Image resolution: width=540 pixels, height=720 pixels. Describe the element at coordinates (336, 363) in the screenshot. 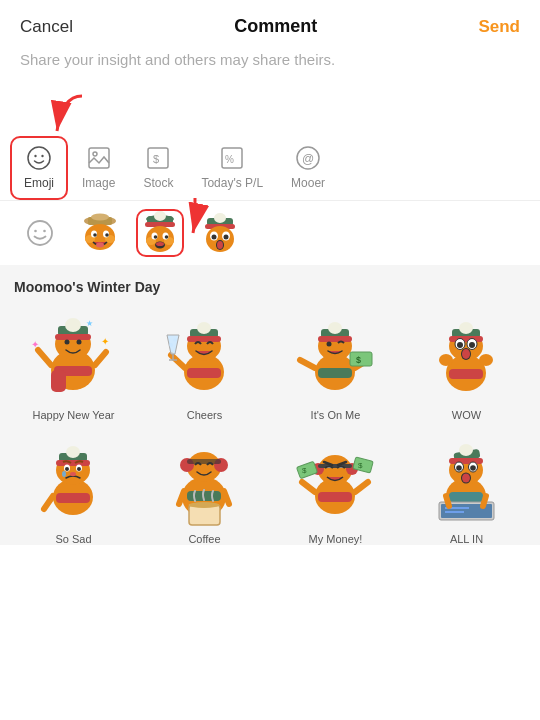

I see `sticker-its-on-me: $ It's On Me` at that location.